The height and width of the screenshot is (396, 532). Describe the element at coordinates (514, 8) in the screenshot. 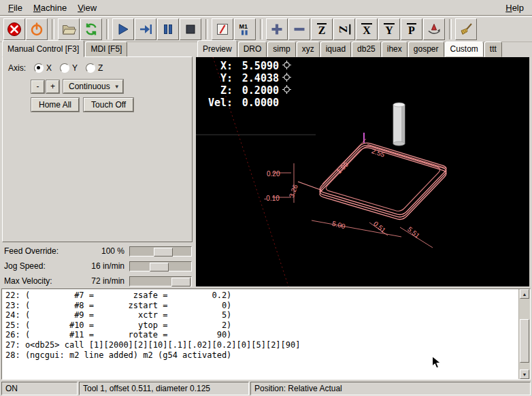

I see `menu-help: Help` at that location.